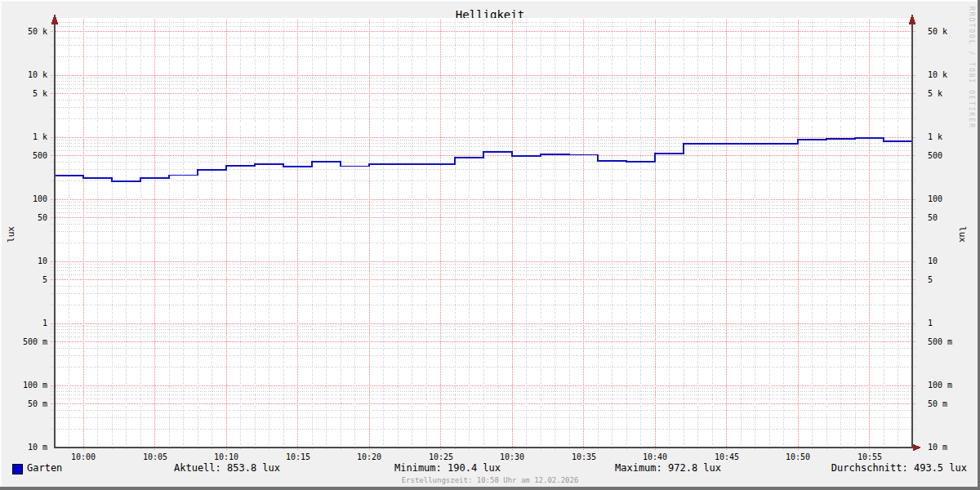 Image resolution: width=980 pixels, height=490 pixels. What do you see at coordinates (490, 488) in the screenshot?
I see `bevel-bottom` at bounding box center [490, 488].